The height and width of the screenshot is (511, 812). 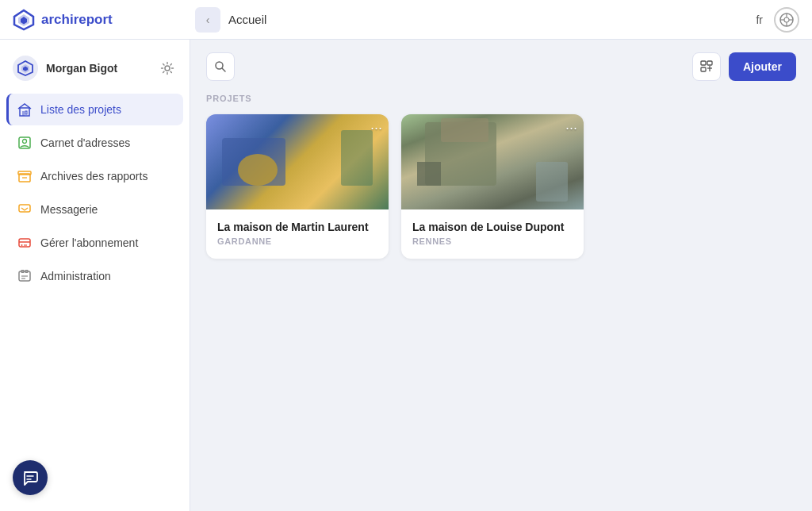 What do you see at coordinates (220, 67) in the screenshot?
I see `search-button` at bounding box center [220, 67].